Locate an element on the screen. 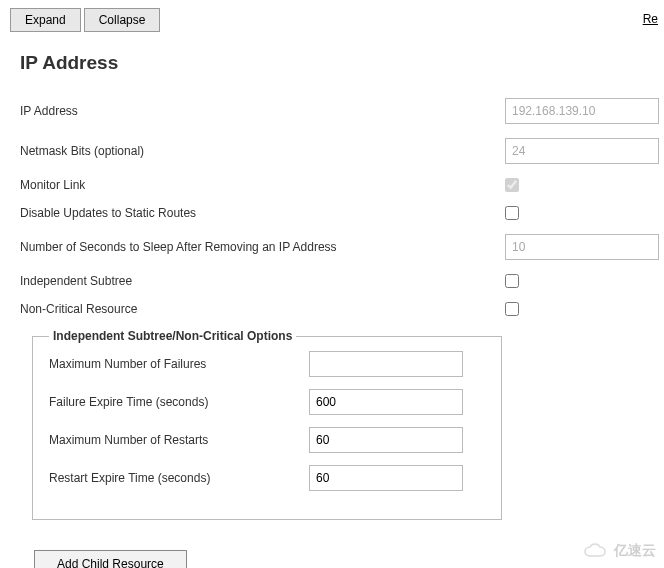 The image size is (664, 568). input-restart-expire is located at coordinates (386, 478).